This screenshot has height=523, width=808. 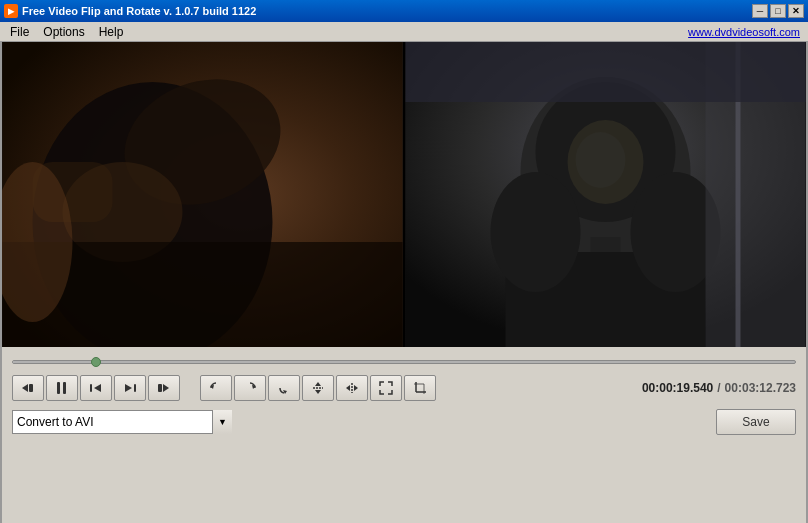 What do you see at coordinates (96, 362) in the screenshot?
I see `progress-thumb` at bounding box center [96, 362].